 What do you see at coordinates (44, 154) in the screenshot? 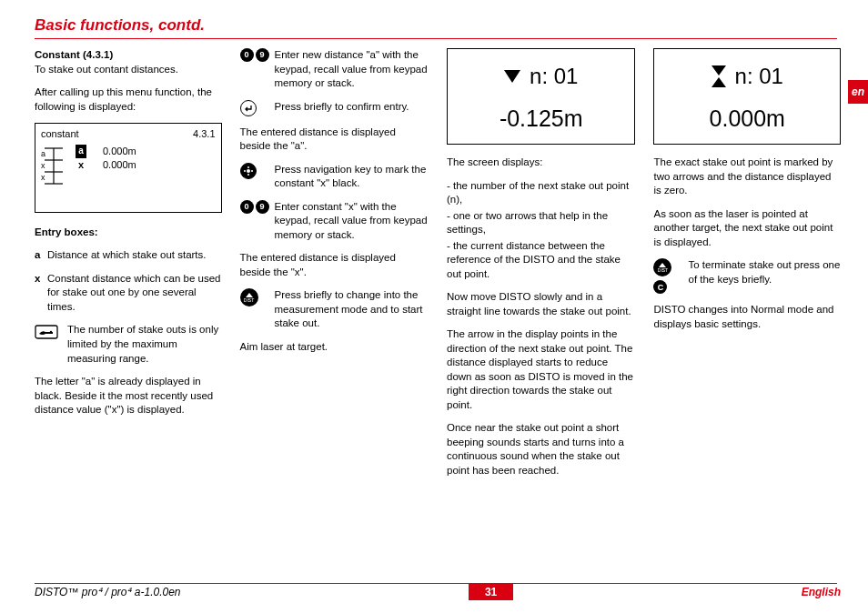
I see `svg-text: a` at bounding box center [44, 154].